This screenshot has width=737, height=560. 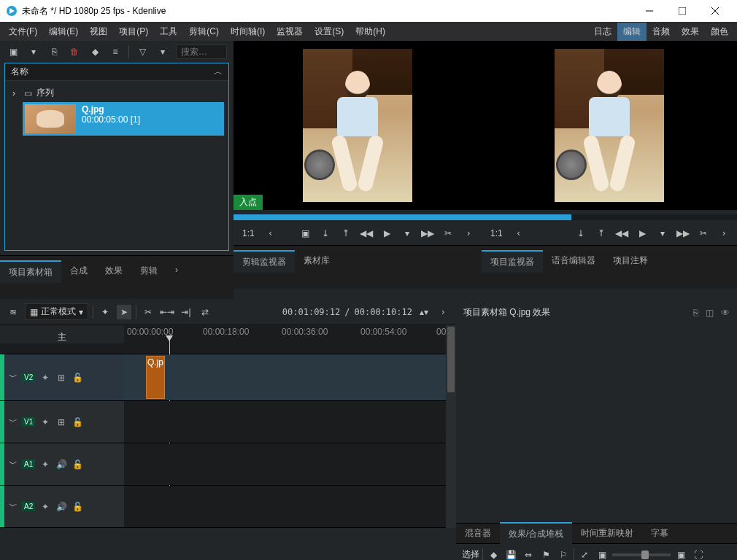 What do you see at coordinates (630, 261) in the screenshot?
I see `tab-project-notes: 项目注释` at bounding box center [630, 261].